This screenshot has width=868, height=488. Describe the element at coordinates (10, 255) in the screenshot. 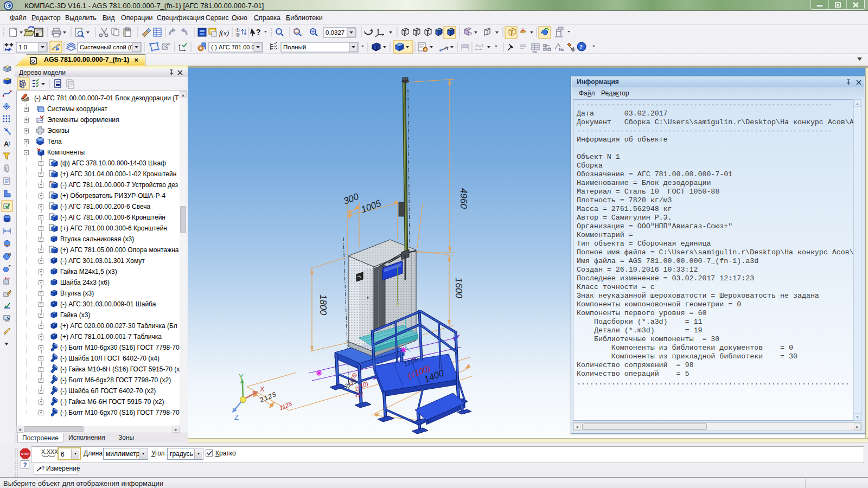

I see `svg-text: R` at that location.